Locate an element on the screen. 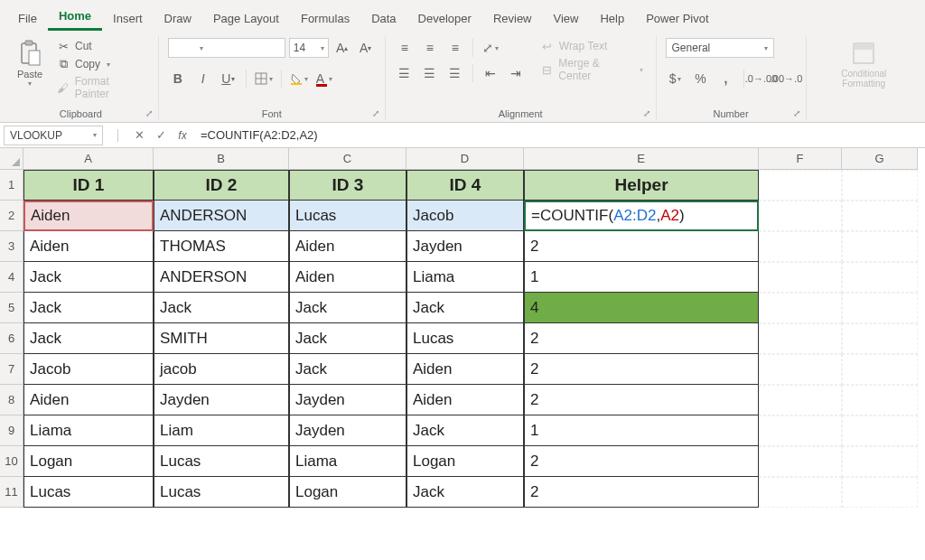 Image resolution: width=925 pixels, height=560 pixels. tab-data: Data is located at coordinates (383, 18).